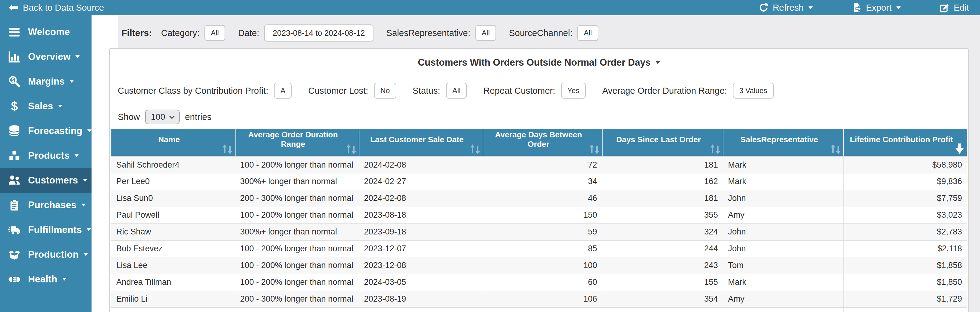  I want to click on filter-value-button-date: 2023-08-14 to 2024-08-12, so click(319, 33).